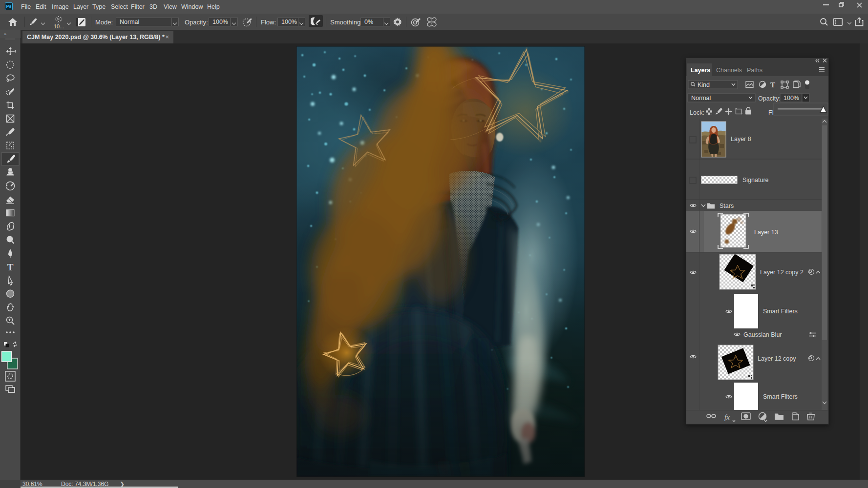  What do you see at coordinates (755, 70) in the screenshot?
I see `svg-text: Paths` at bounding box center [755, 70].